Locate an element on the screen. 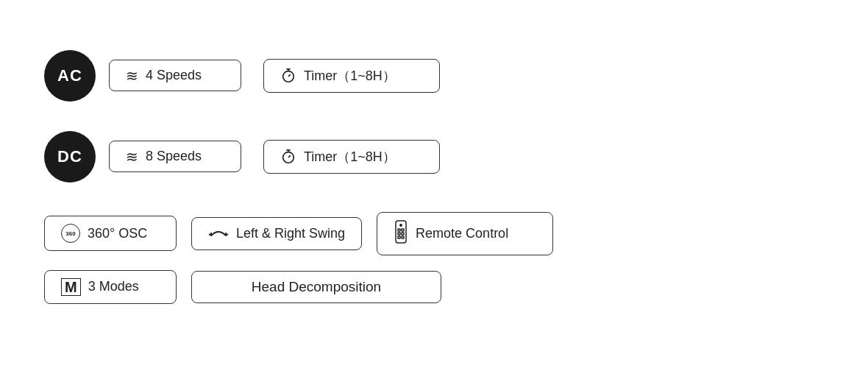 The width and height of the screenshot is (868, 368). dc-speeds-box: ≋ 8 Speeds is located at coordinates (175, 156).